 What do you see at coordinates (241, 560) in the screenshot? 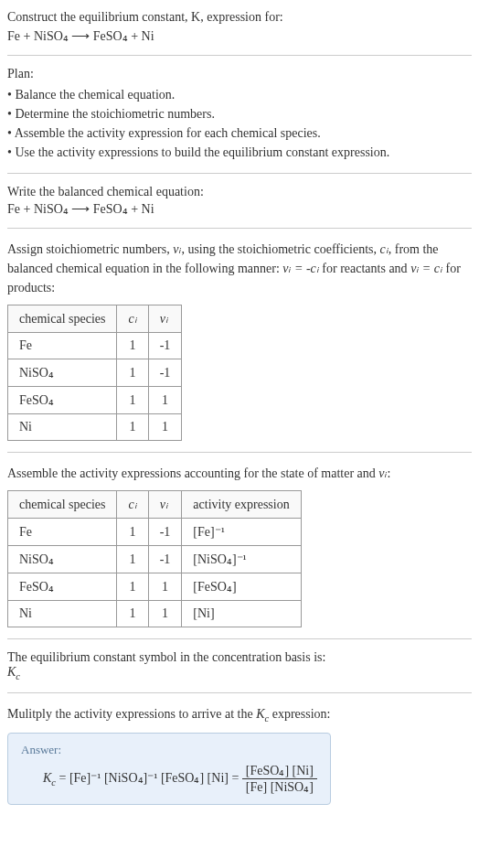
I see `cell-expr: [NiSO₄]⁻¹` at bounding box center [241, 560].